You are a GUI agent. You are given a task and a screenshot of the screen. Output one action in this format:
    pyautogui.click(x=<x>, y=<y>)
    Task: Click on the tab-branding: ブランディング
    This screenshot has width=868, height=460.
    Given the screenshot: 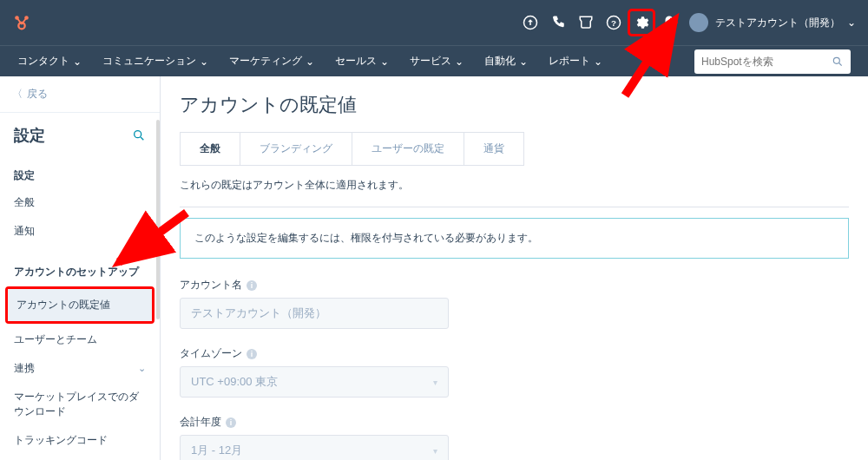 What is the action you would take?
    pyautogui.click(x=297, y=149)
    